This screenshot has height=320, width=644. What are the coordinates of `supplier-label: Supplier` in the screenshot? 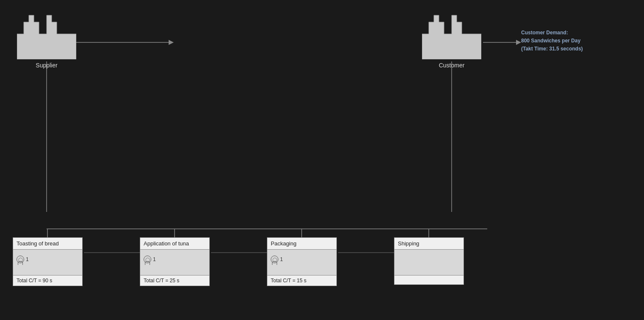 It's located at (47, 65).